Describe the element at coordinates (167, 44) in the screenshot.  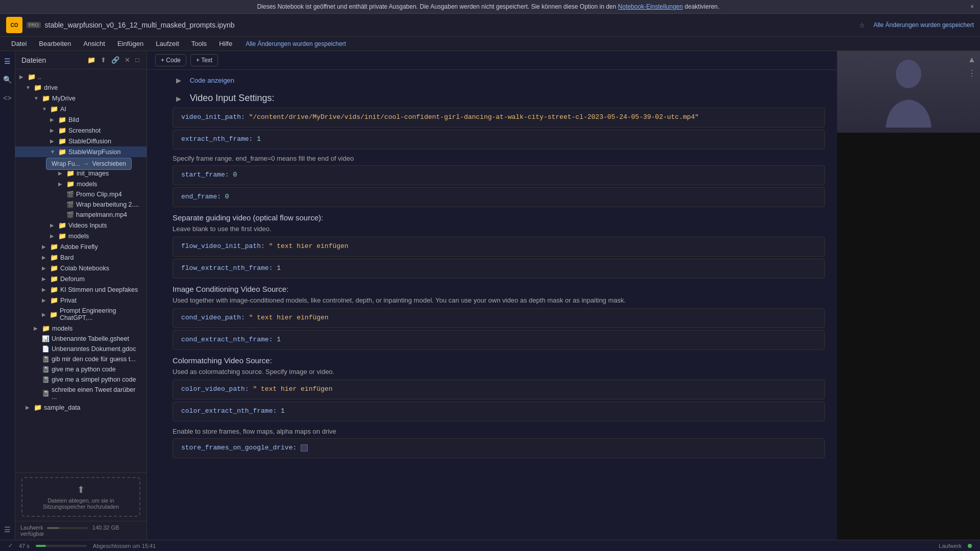
I see `menu-laufzeit: Laufzeit` at that location.